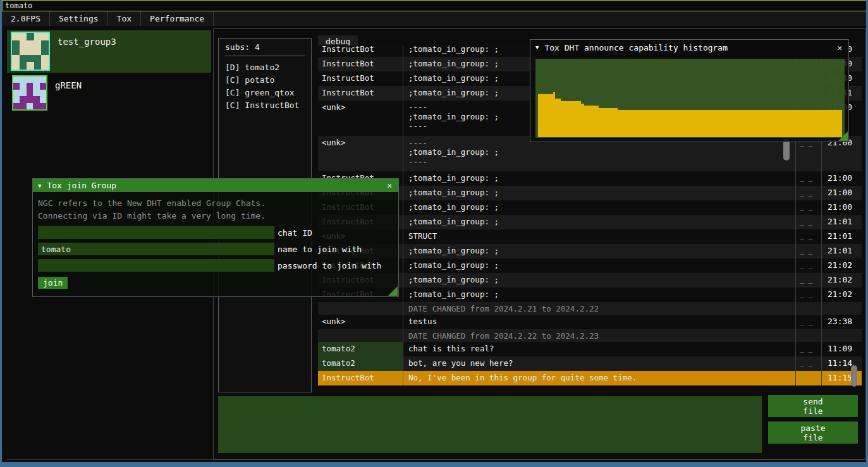 This screenshot has height=467, width=868. I want to click on table-scrollbar, so click(854, 376).